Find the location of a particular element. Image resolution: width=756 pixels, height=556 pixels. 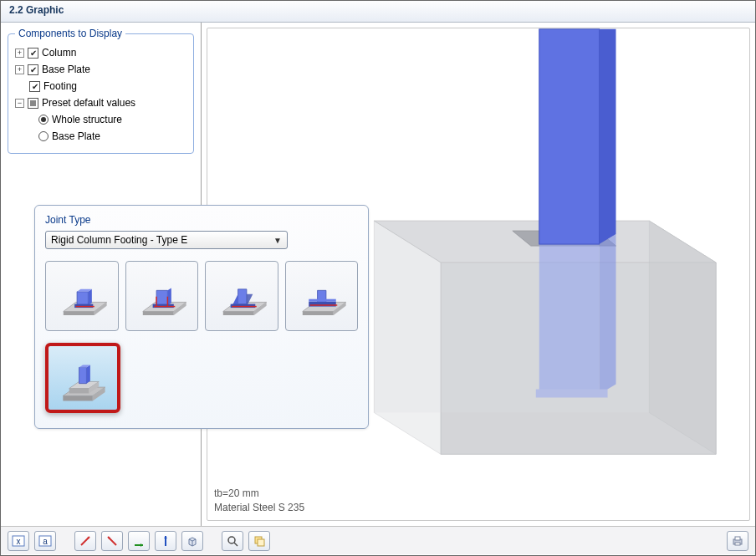

bottom-toolbar: x a is located at coordinates (378, 540).